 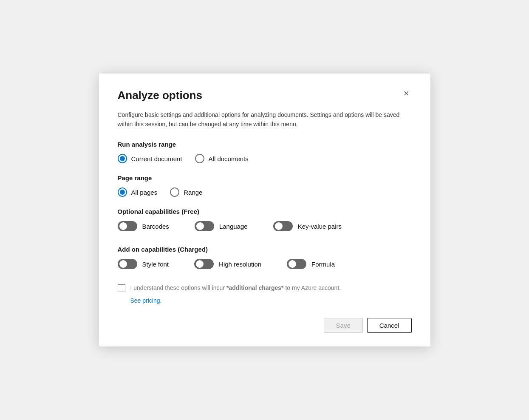 What do you see at coordinates (146, 301) in the screenshot?
I see `see-pricing-link: See pricing.` at bounding box center [146, 301].